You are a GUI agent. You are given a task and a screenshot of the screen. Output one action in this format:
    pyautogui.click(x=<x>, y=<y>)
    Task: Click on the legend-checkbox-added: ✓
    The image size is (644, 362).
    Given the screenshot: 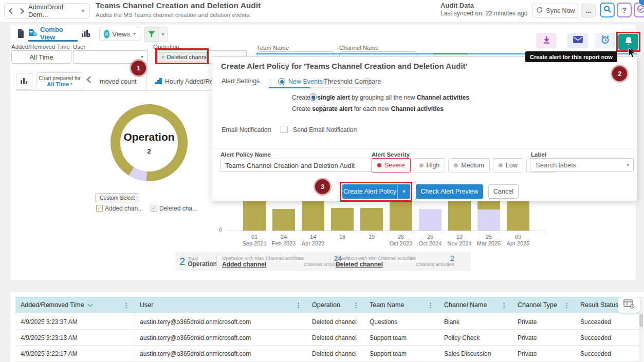 What is the action you would take?
    pyautogui.click(x=100, y=208)
    